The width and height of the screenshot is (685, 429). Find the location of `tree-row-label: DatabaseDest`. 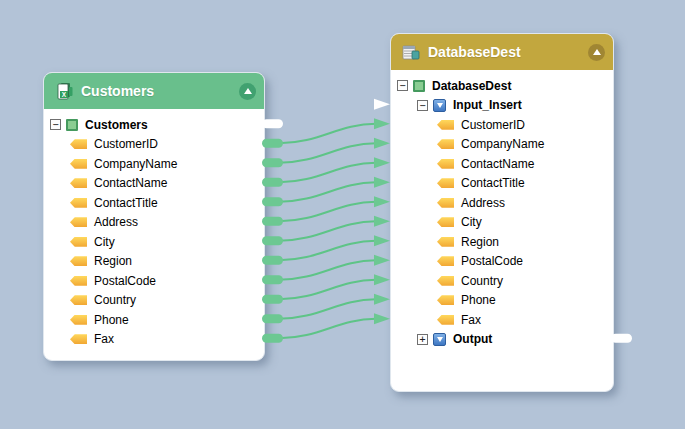

tree-row-label: DatabaseDest is located at coordinates (472, 86).